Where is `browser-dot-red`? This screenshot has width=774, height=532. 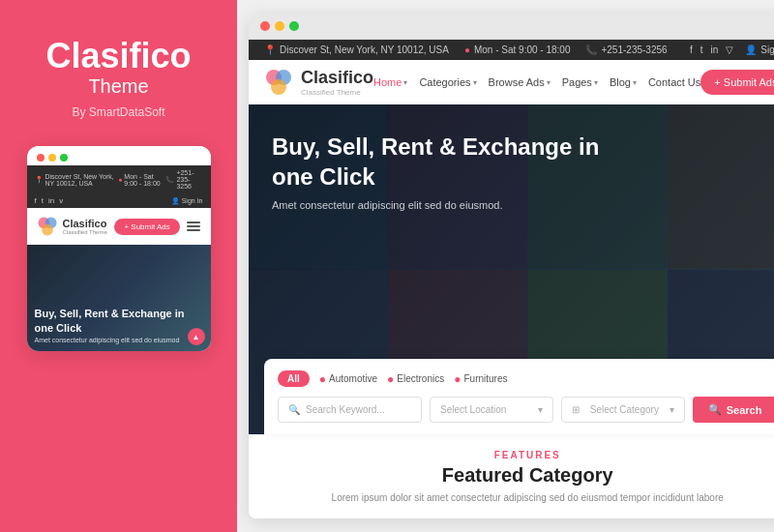
browser-dot-red is located at coordinates (265, 26).